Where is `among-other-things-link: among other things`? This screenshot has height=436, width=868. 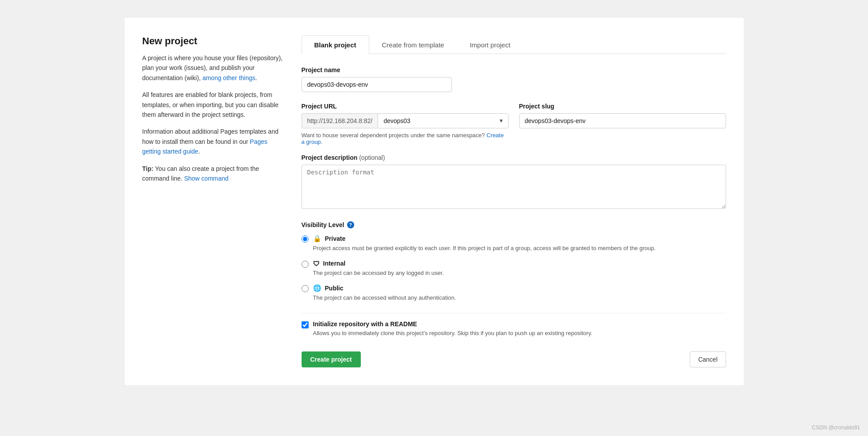
among-other-things-link: among other things is located at coordinates (229, 78).